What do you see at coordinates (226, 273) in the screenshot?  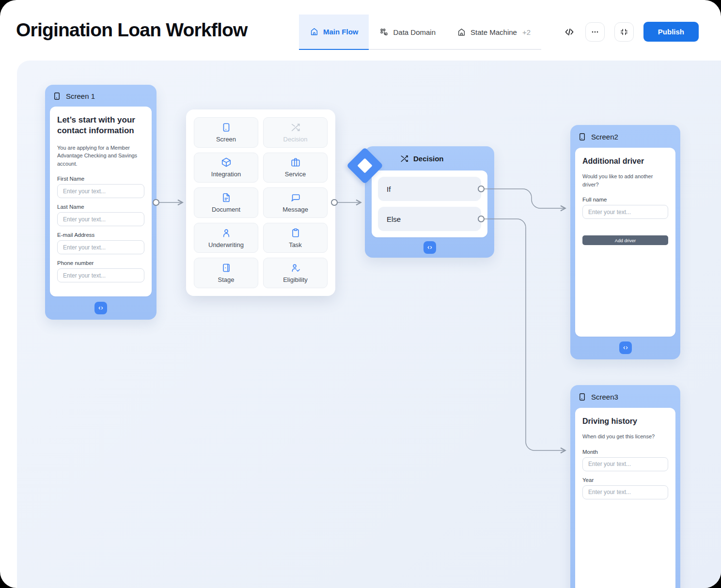 I see `palette-item-stage: Stage` at bounding box center [226, 273].